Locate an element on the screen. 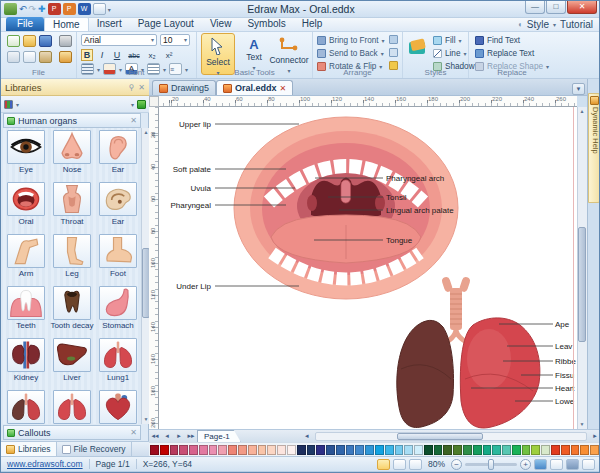  library-item-lung is located at coordinates (72, 406).